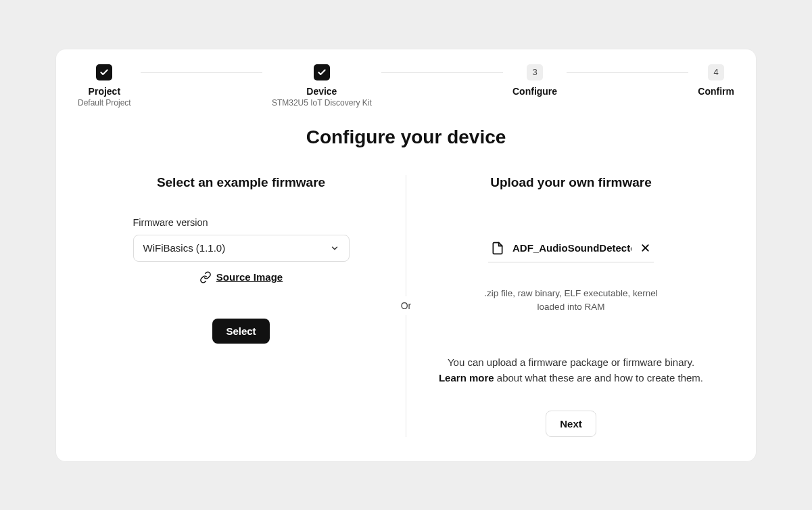 The height and width of the screenshot is (510, 812). What do you see at coordinates (406, 137) in the screenshot?
I see `page-title: Configure your device` at bounding box center [406, 137].